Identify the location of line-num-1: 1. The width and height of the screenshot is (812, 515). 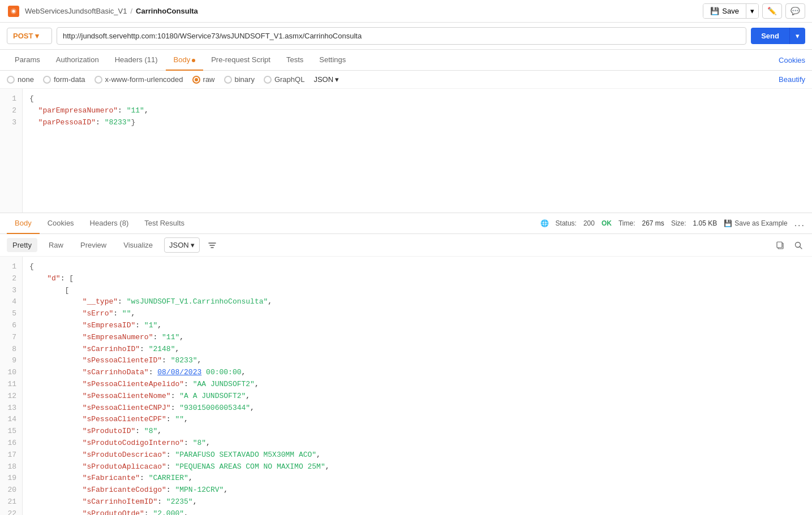
(11, 99).